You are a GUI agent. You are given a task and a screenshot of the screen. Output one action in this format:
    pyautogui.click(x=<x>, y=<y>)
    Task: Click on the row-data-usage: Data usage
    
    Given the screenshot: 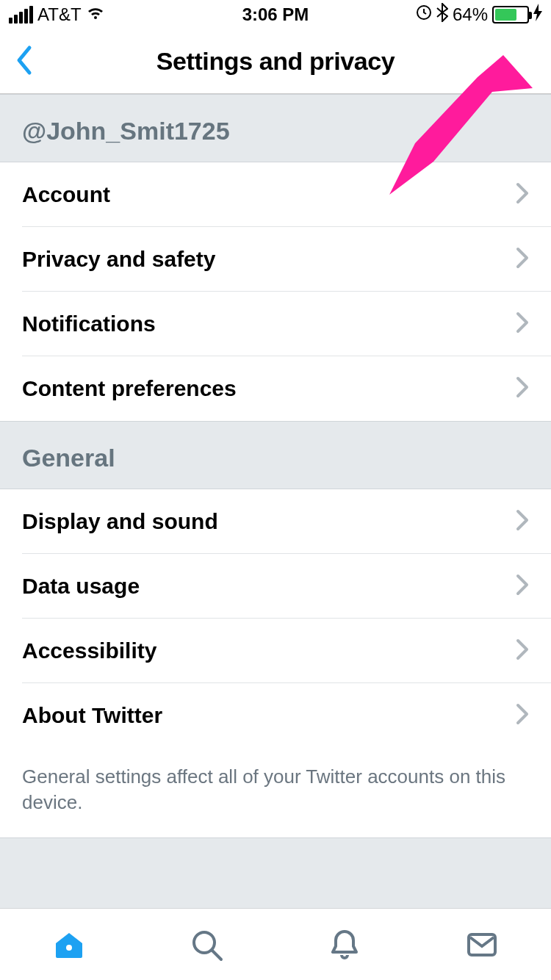 What is the action you would take?
    pyautogui.click(x=276, y=586)
    